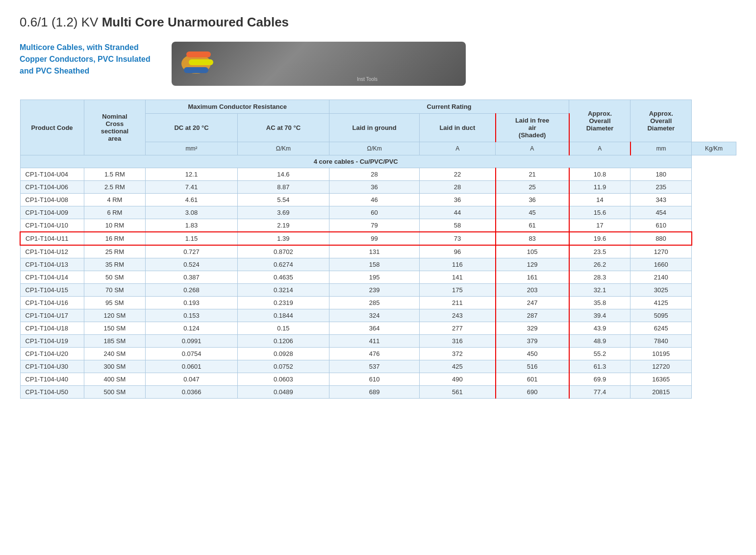 This screenshot has width=756, height=555. Describe the element at coordinates (115, 367) in the screenshot. I see `cell-area: 300 SM` at that location.